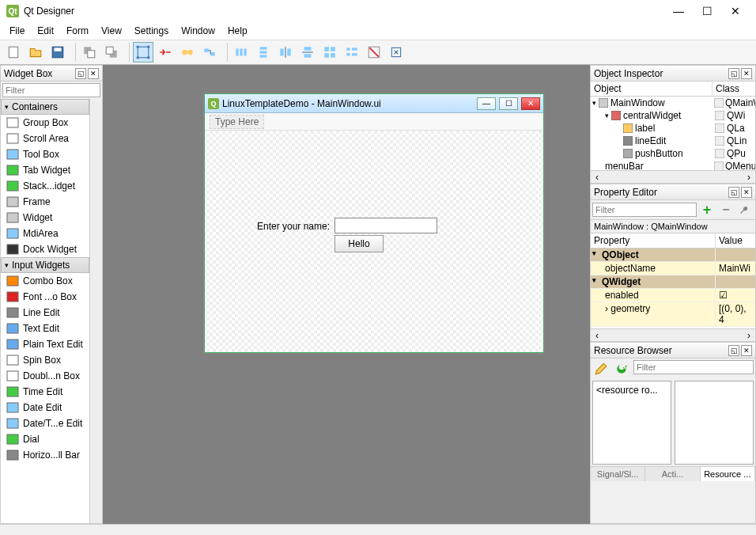 This screenshot has width=756, height=535. I want to click on widget-item: Text Edit, so click(45, 328).